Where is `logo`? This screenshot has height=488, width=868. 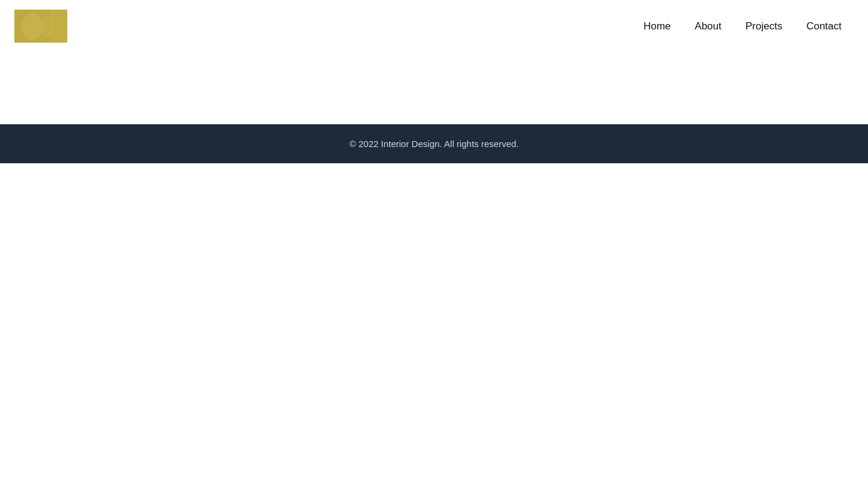 logo is located at coordinates (41, 26).